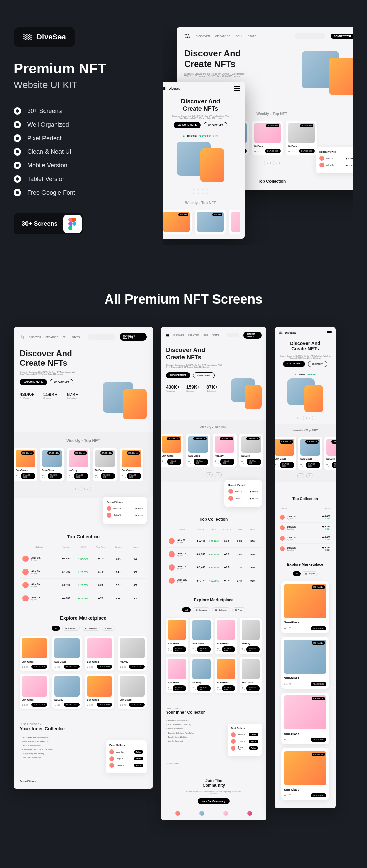  What do you see at coordinates (215, 75) in the screenshot?
I see `hero-description: Discover, Create and Sell NFTs On Our NF…` at bounding box center [215, 75].